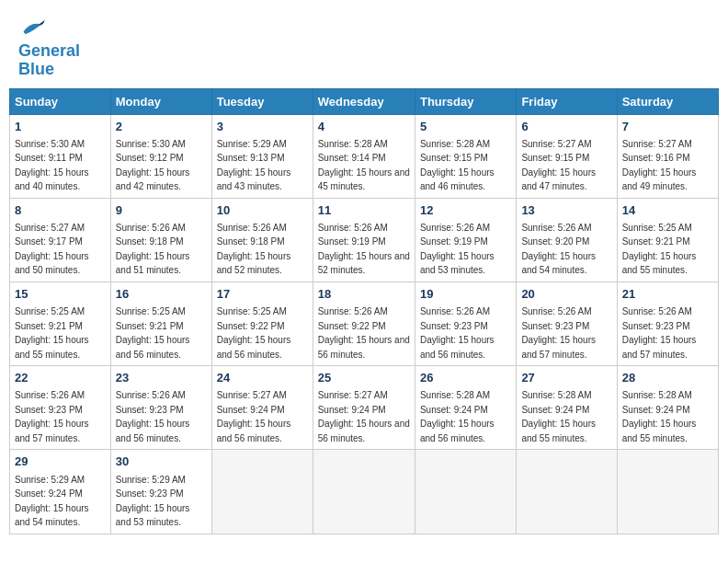  I want to click on calendar-day-7: 7 Sunrise: 5:27 AMSunset: 9:16 PMDayligh…, so click(667, 156).